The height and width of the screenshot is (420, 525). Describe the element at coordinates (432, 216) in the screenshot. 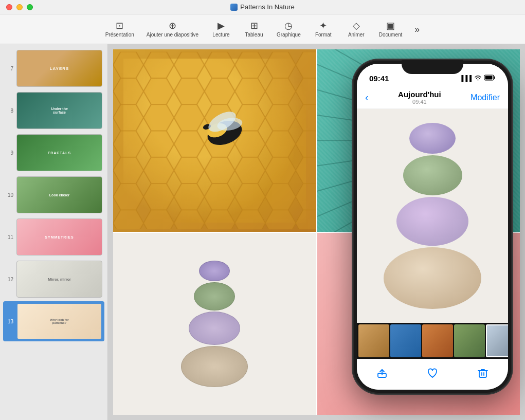

I see `photo-area` at that location.